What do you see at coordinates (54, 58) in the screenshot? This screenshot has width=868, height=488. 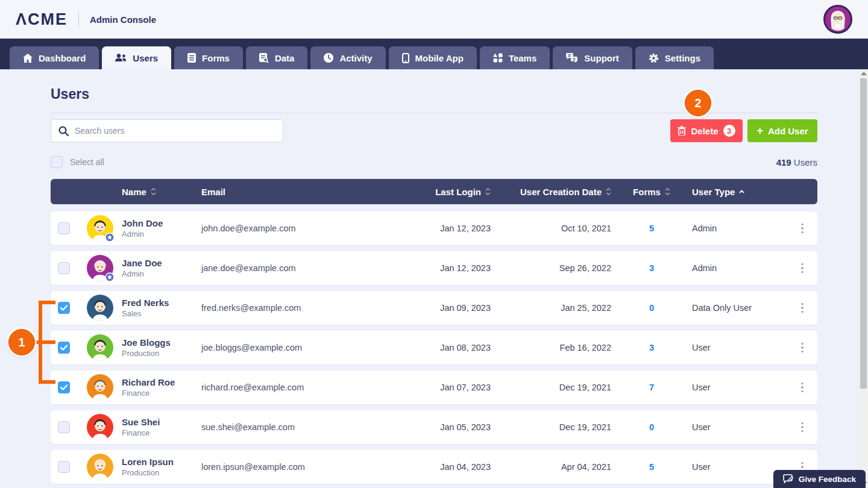 I see `tab-dashboard: Dashboard` at bounding box center [54, 58].